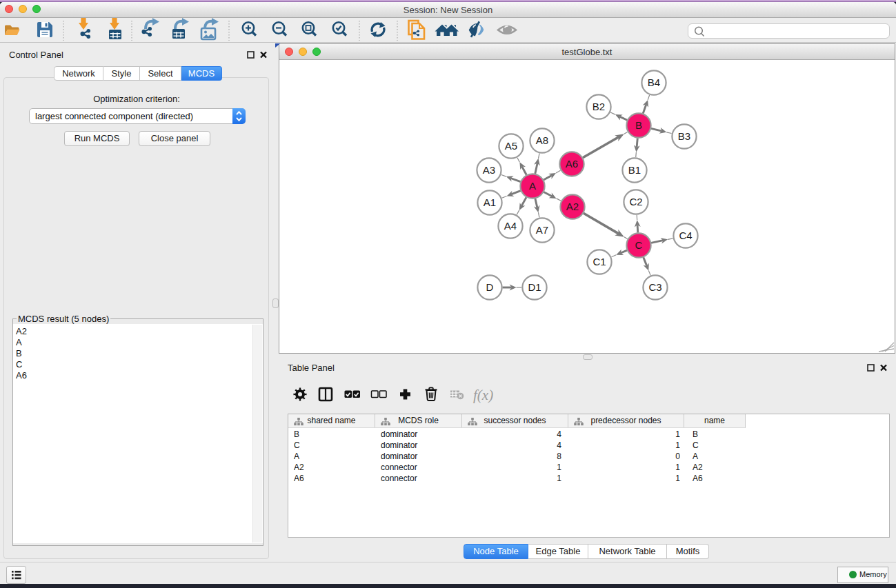 This screenshot has height=588, width=896. Describe the element at coordinates (686, 236) in the screenshot. I see `svg-text: C4` at that location.